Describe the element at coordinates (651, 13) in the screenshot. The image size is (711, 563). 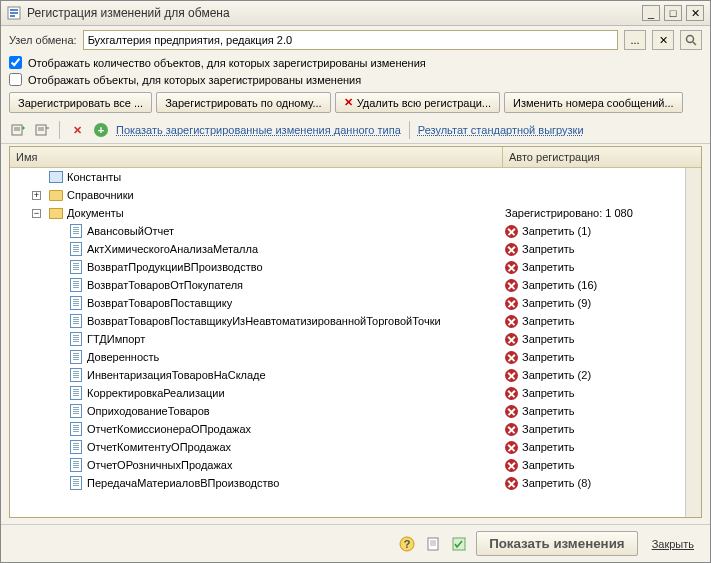
I see `minimize-button: _` at that location.